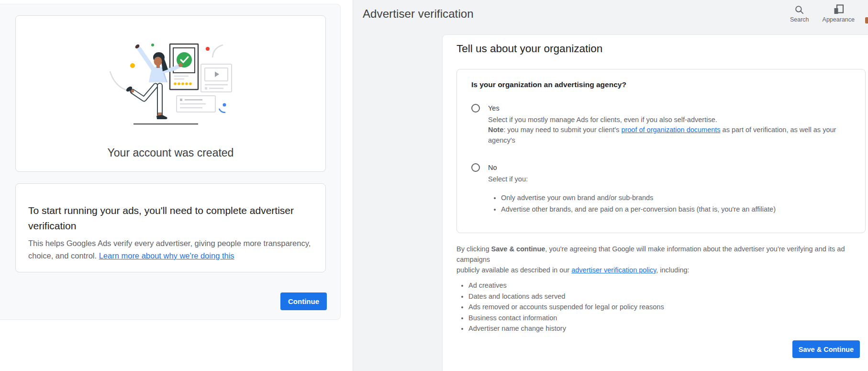 The width and height of the screenshot is (868, 371). What do you see at coordinates (673, 270) in the screenshot?
I see `disclosure-post-link: , including:` at bounding box center [673, 270].